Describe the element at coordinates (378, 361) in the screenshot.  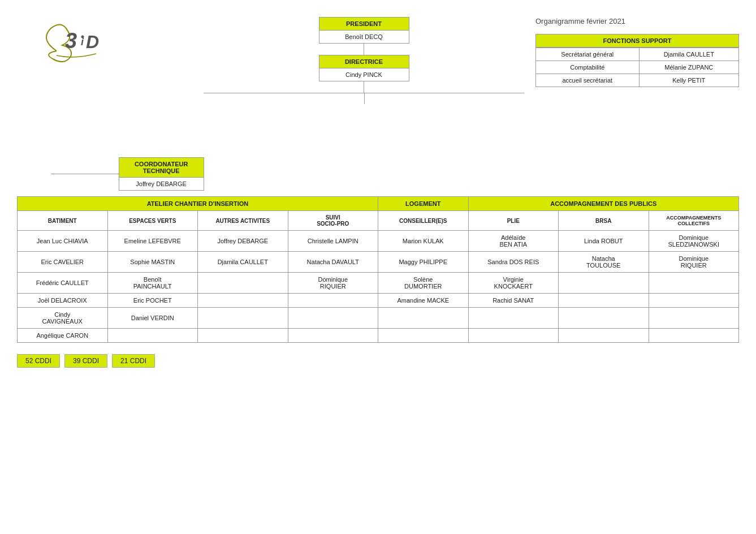
I see `cddi-row: 52 CDDI 39 CDDI 21 CDDI` at that location.